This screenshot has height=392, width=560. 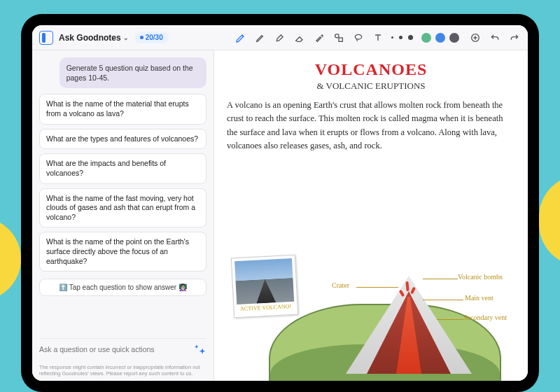 What do you see at coordinates (402, 38) in the screenshot?
I see `stroke-width-picker` at bounding box center [402, 38].